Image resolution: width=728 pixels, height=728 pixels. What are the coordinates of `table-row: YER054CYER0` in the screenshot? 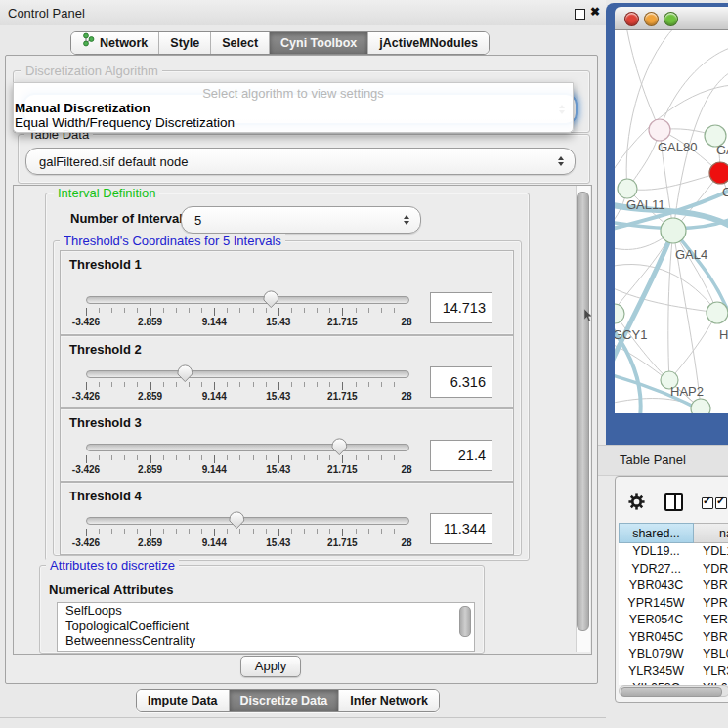 It's located at (673, 621).